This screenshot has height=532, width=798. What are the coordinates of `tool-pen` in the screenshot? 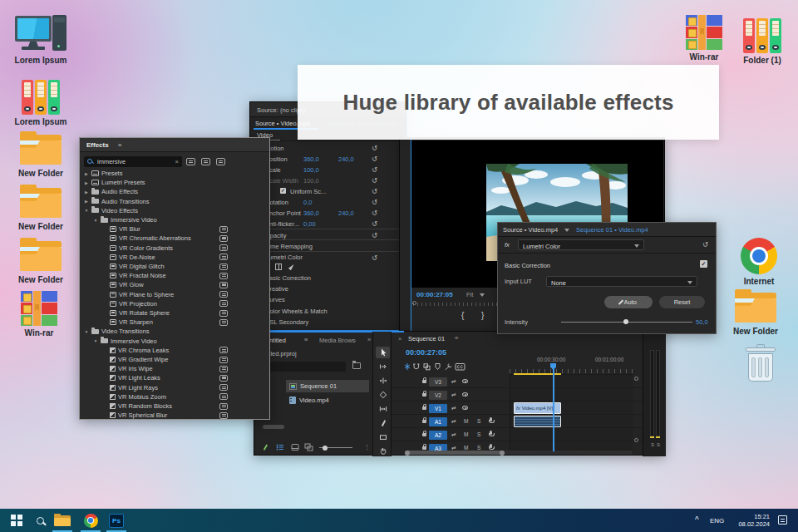 It's located at (382, 423).